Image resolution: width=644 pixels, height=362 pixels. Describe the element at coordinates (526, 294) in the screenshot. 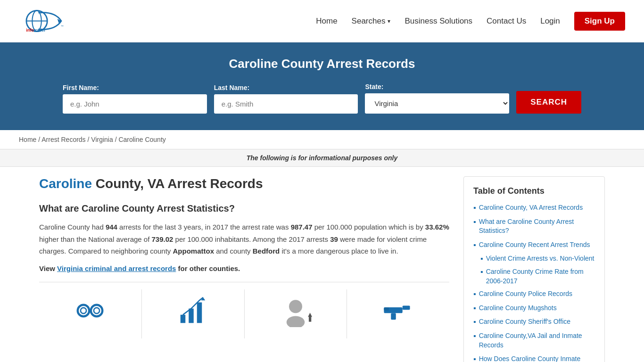

I see `toc-link-3: Caroline County Police Records` at that location.